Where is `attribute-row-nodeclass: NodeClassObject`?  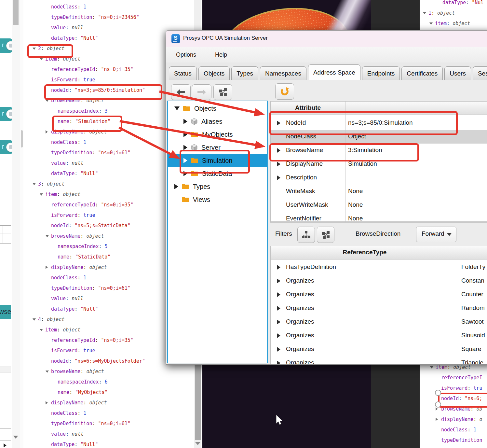 attribute-row-nodeclass: NodeClassObject is located at coordinates (379, 137).